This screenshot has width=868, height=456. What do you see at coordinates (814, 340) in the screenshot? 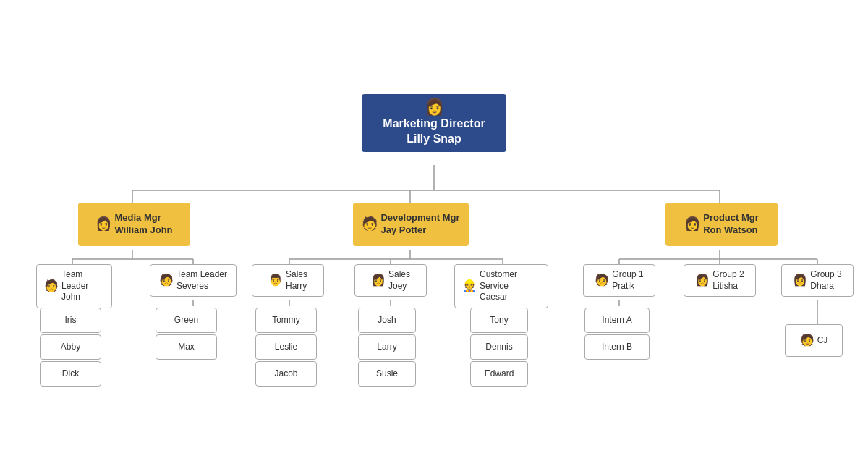
I see `cj-box: 🧑 CJ` at bounding box center [814, 340].